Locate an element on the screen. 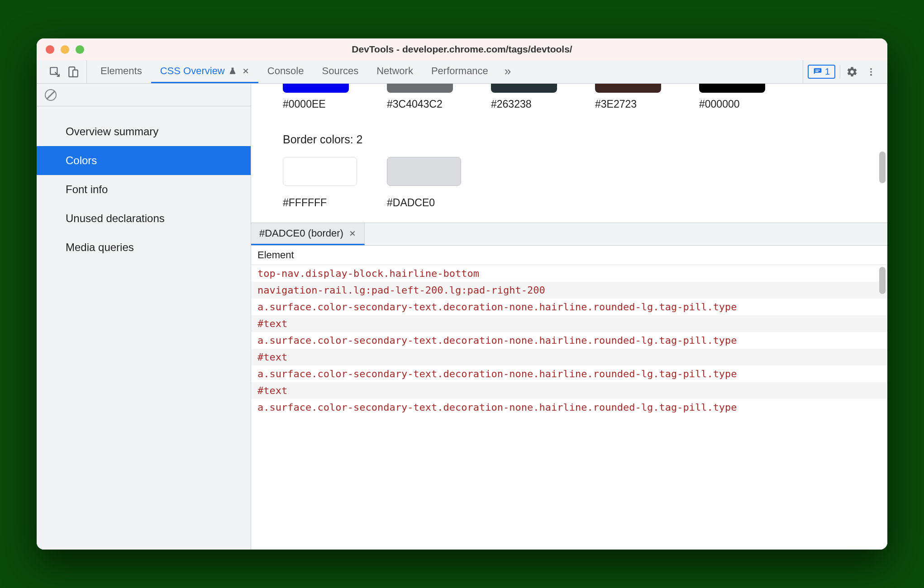  sidebar-item-label: Overview summary is located at coordinates (112, 131).